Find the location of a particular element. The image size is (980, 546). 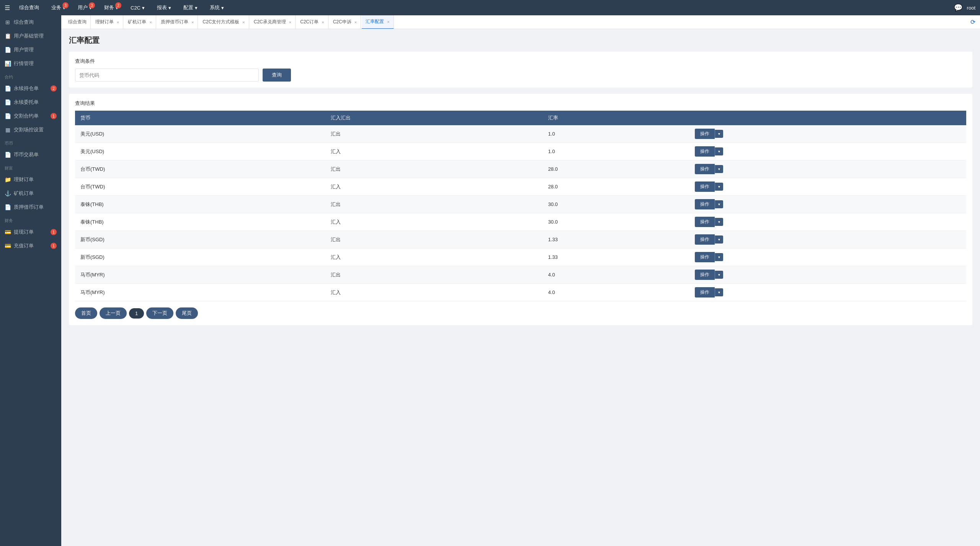

tab-kuangji: 矿机订单 × is located at coordinates (140, 22).